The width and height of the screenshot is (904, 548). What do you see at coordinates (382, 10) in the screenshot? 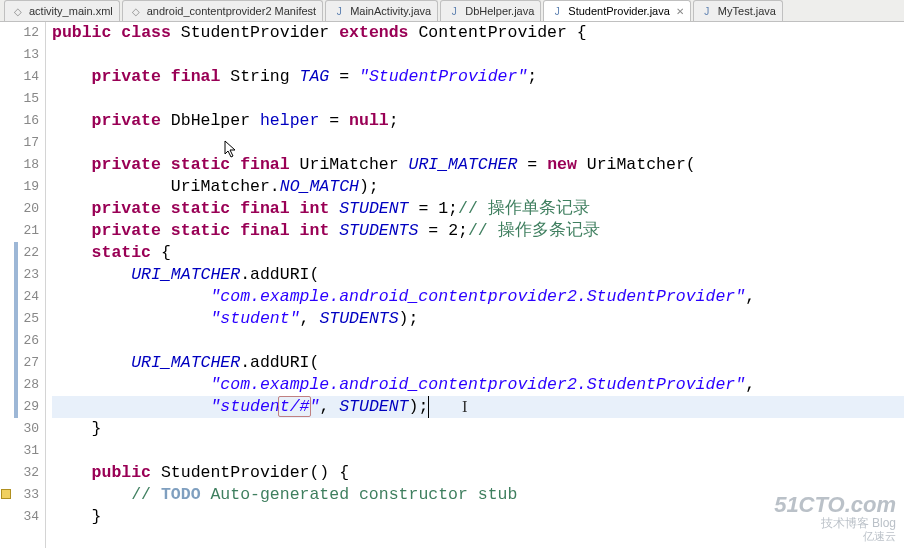
I see `editor-tab: JMainActivity.java` at bounding box center [382, 10].